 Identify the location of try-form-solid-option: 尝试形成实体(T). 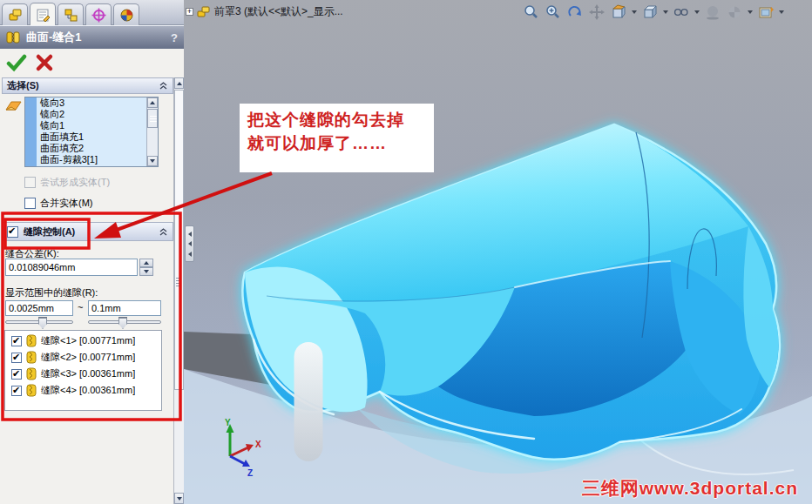
(67, 183).